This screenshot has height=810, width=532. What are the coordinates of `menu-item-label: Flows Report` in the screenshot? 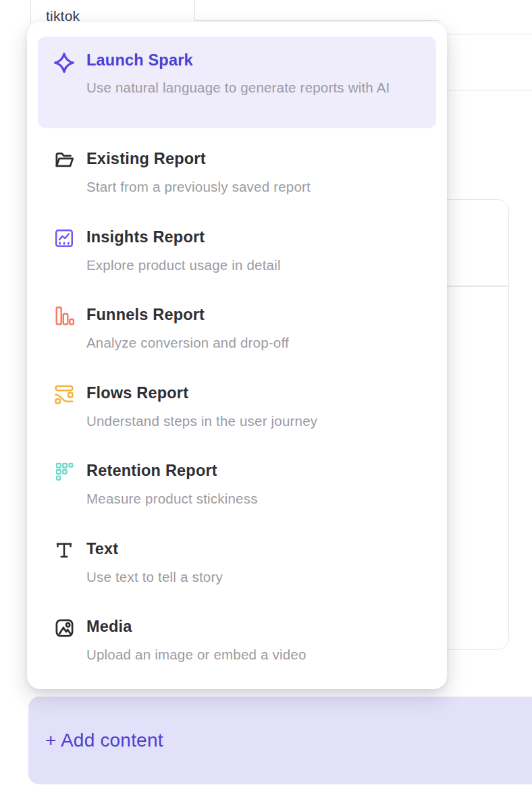 It's located at (202, 393).